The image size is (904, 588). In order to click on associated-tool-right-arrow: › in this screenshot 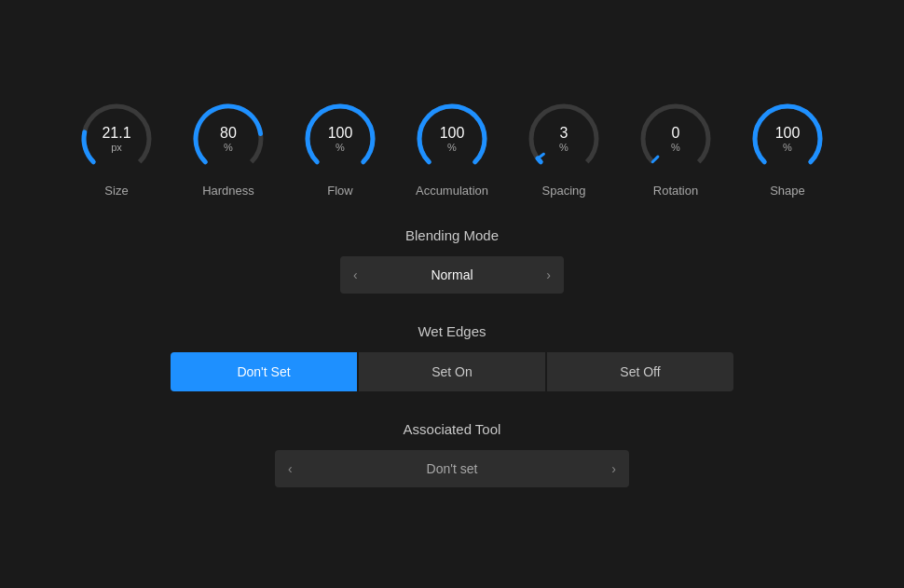, I will do `click(613, 469)`.